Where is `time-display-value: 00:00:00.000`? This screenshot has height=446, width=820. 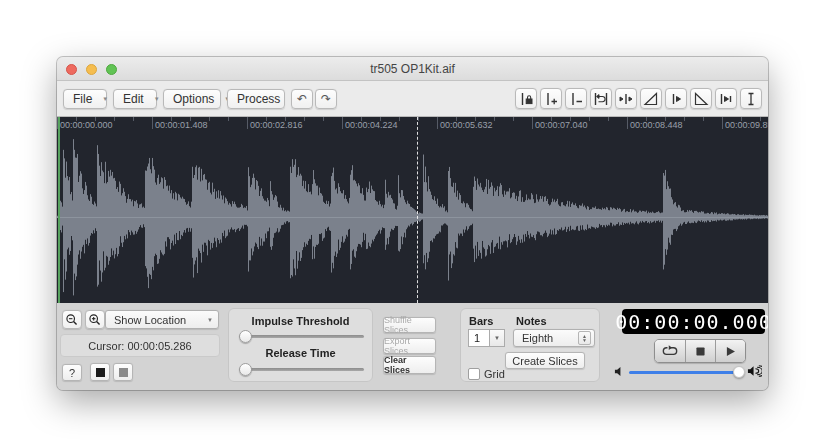 time-display-value: 00:00:00.000 is located at coordinates (692, 322).